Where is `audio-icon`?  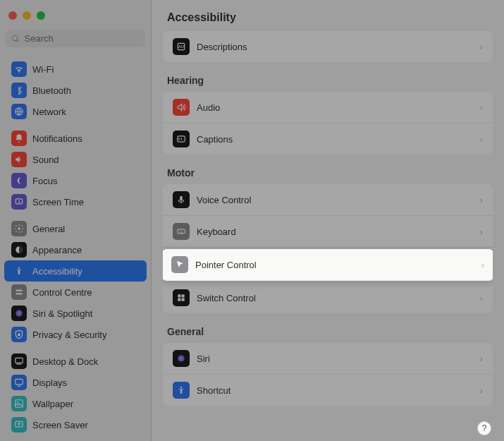
audio-icon is located at coordinates (181, 107).